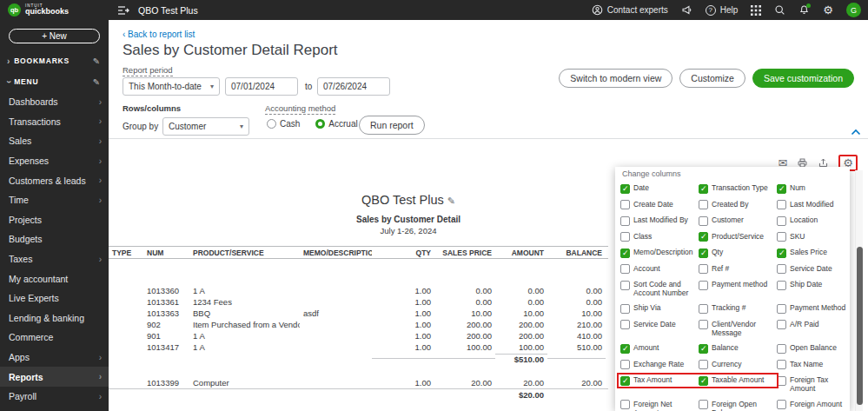  What do you see at coordinates (658, 405) in the screenshot?
I see `column-option-foreign-net-amount: Foreign Net Amount` at bounding box center [658, 405].